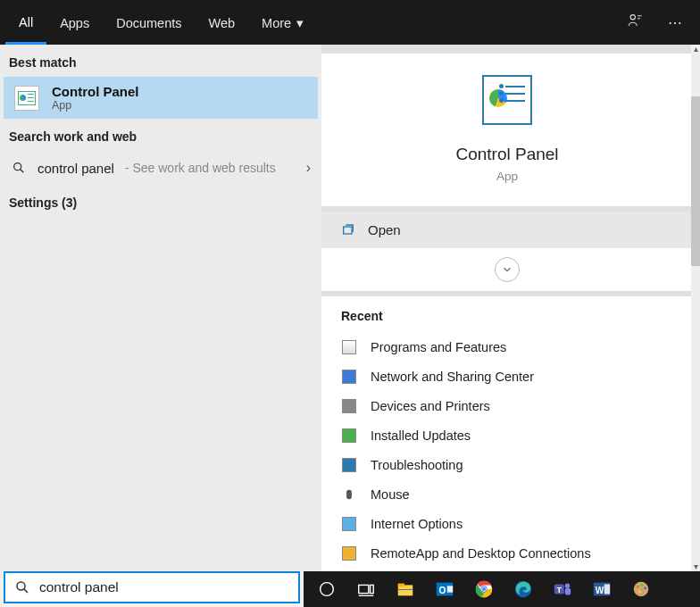 This screenshot has height=607, width=700. Describe the element at coordinates (480, 553) in the screenshot. I see `recent-label: RemoteApp and Desktop Connections` at that location.